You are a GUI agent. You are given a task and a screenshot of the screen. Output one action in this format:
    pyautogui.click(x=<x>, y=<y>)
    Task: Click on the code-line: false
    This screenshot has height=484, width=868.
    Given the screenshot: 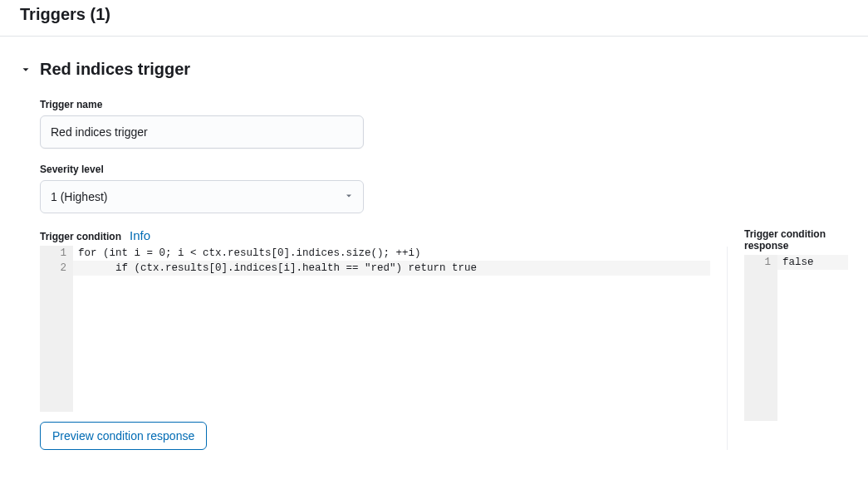 What is the action you would take?
    pyautogui.click(x=812, y=262)
    